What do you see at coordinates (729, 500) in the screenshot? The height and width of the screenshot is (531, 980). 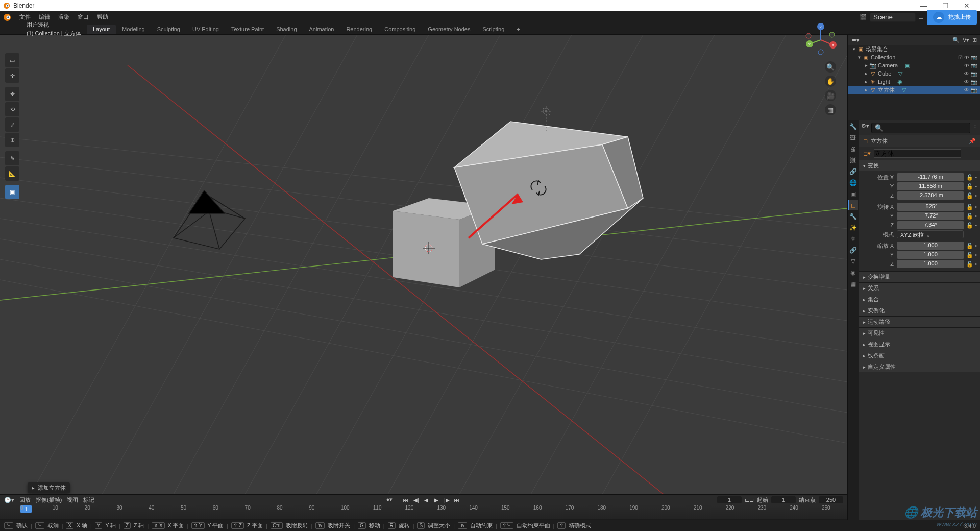 I see `current-frame-input: 1` at bounding box center [729, 500].